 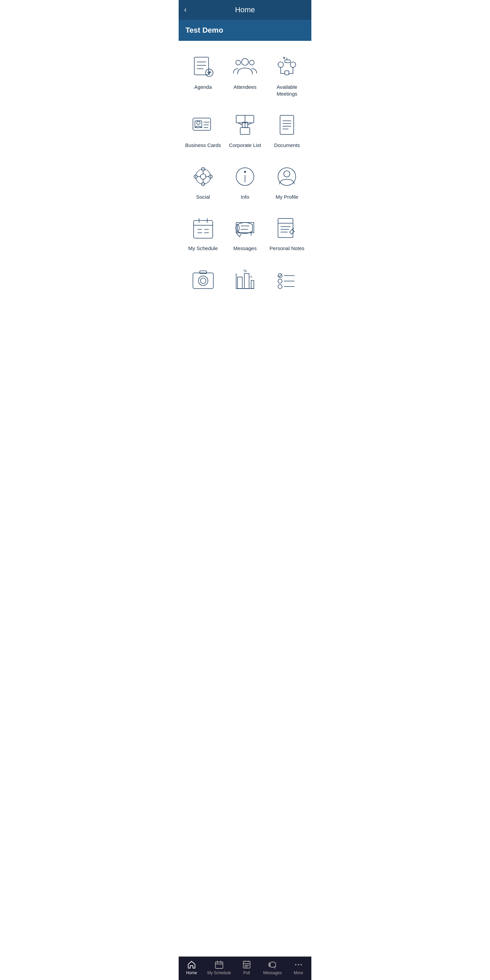 I want to click on photo-icon, so click(x=203, y=280).